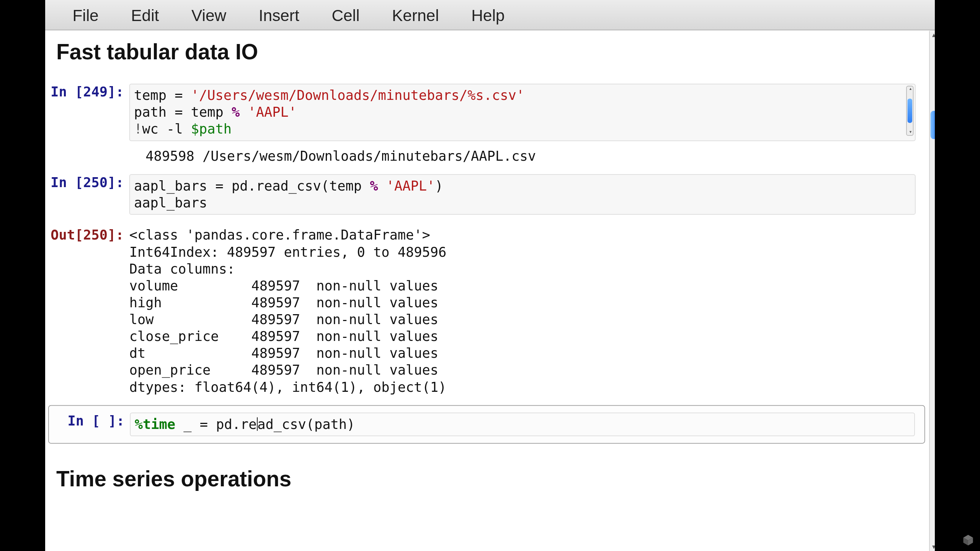  I want to click on code-text: !, so click(138, 129).